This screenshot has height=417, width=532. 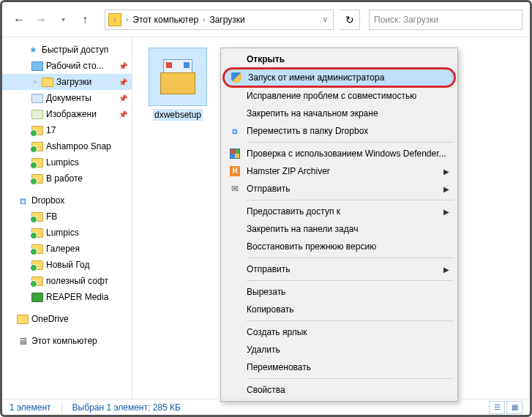 I want to click on sidebar-item-pictures: Изображени 📌, so click(x=67, y=114).